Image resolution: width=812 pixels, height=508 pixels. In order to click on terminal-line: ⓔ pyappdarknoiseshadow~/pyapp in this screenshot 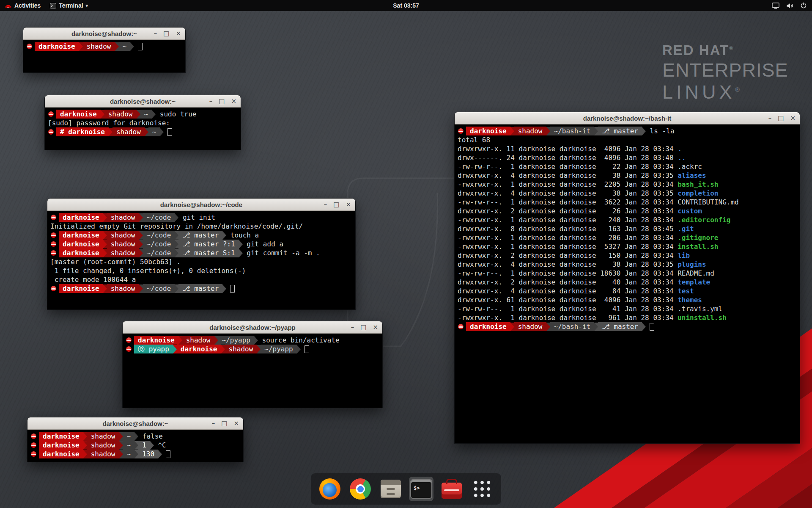, I will do `click(252, 349)`.